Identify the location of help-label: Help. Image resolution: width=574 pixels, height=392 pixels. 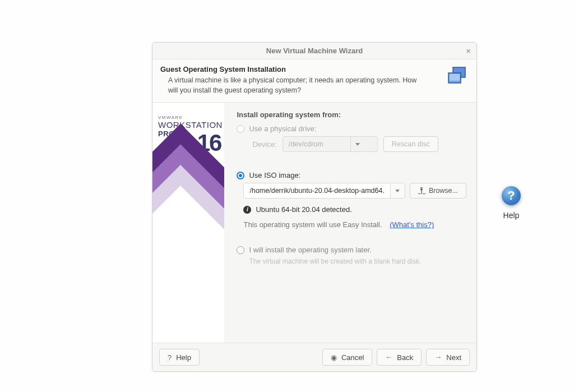
(184, 358).